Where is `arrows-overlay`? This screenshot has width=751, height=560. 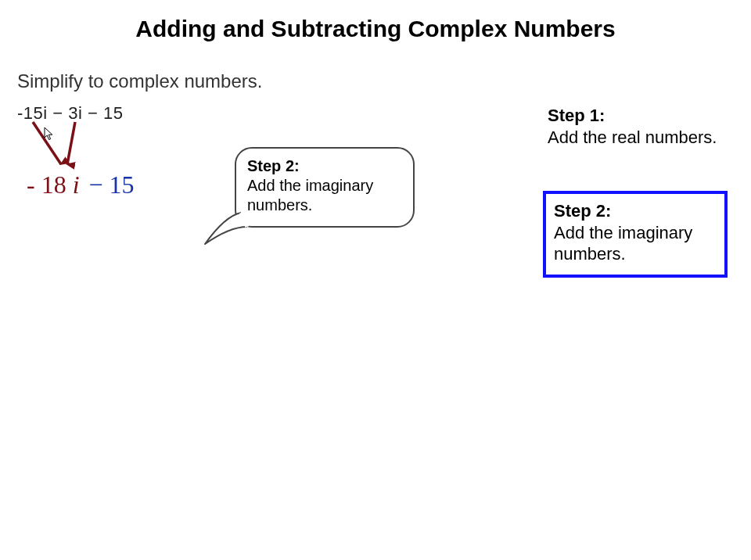 arrows-overlay is located at coordinates (69, 148).